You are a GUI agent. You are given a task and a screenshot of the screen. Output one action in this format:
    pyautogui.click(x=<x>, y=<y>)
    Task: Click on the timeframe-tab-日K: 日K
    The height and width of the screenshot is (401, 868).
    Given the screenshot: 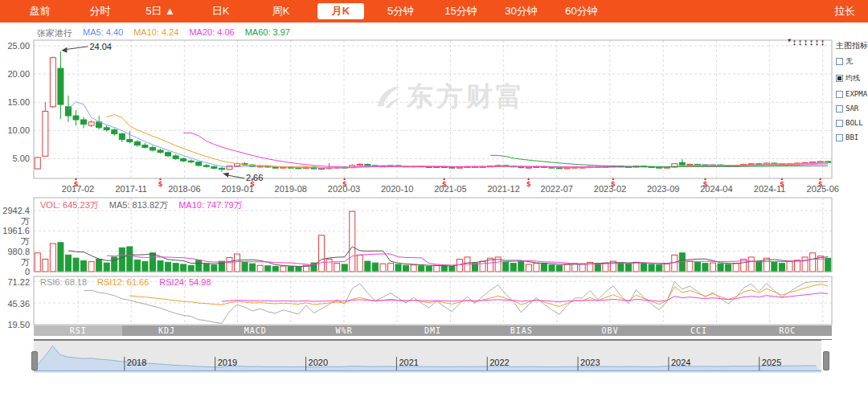 What is the action you would take?
    pyautogui.click(x=220, y=11)
    